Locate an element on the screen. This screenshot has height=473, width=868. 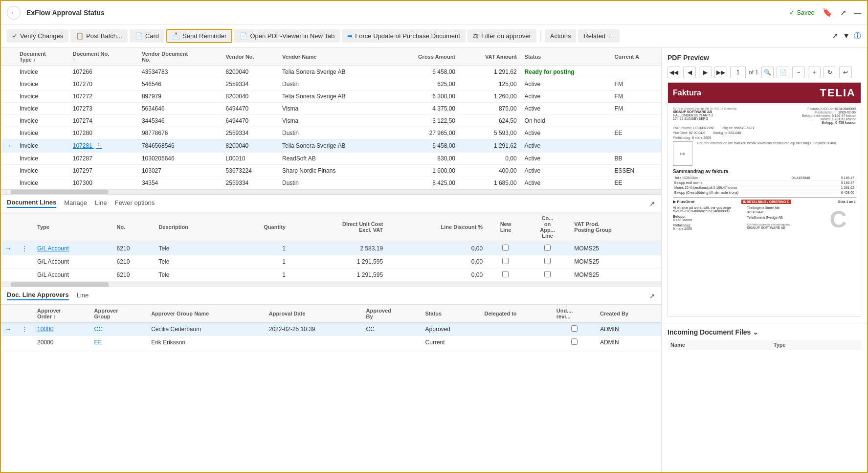
col-doc-type: DocumentType ↑ is located at coordinates (42, 57).